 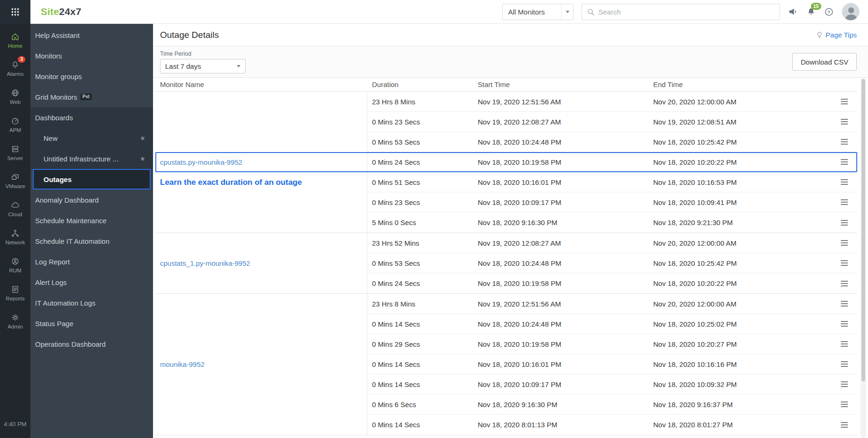 I want to click on rail-item-label: Reports, so click(x=15, y=299).